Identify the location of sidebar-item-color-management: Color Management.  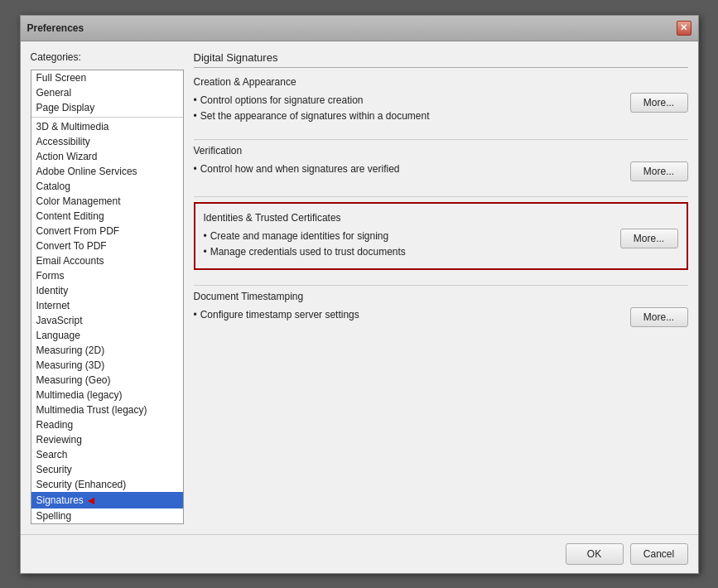
(108, 201).